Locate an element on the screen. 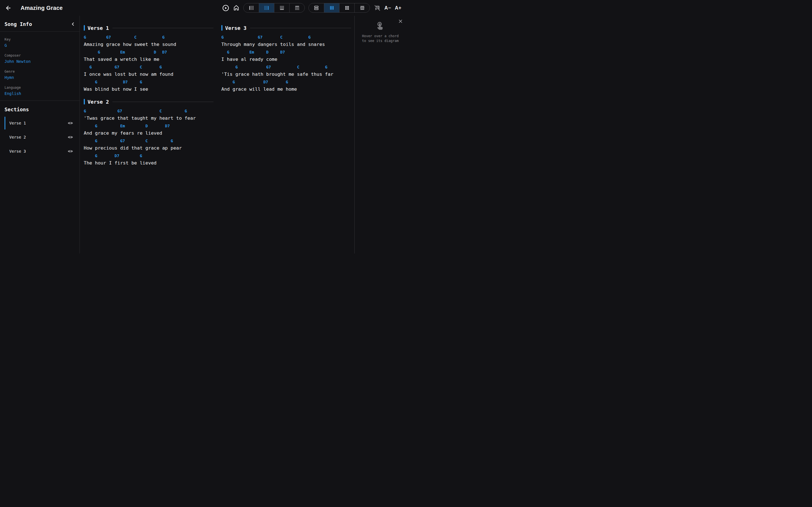 The width and height of the screenshot is (812, 507). chords-below-button is located at coordinates (282, 8).